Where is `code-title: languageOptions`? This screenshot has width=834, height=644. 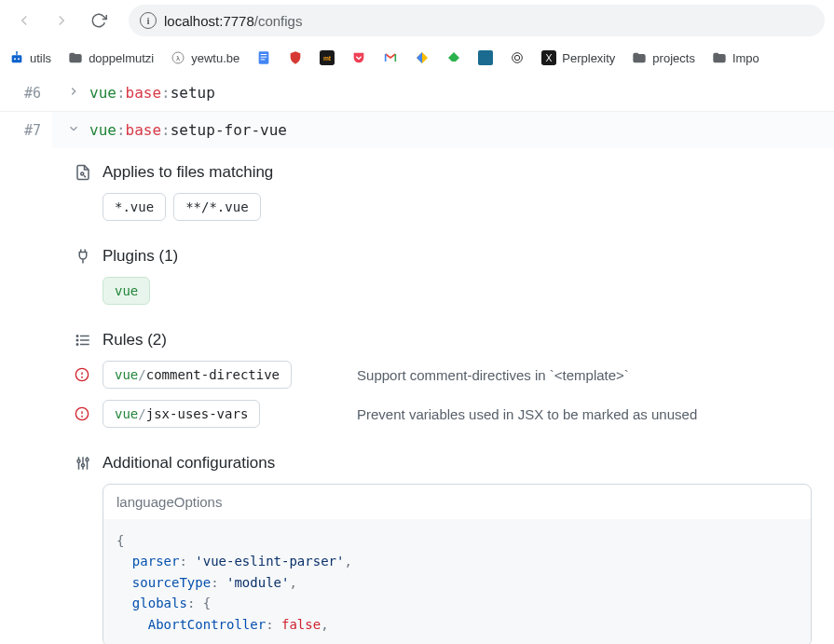
code-title: languageOptions is located at coordinates (457, 501).